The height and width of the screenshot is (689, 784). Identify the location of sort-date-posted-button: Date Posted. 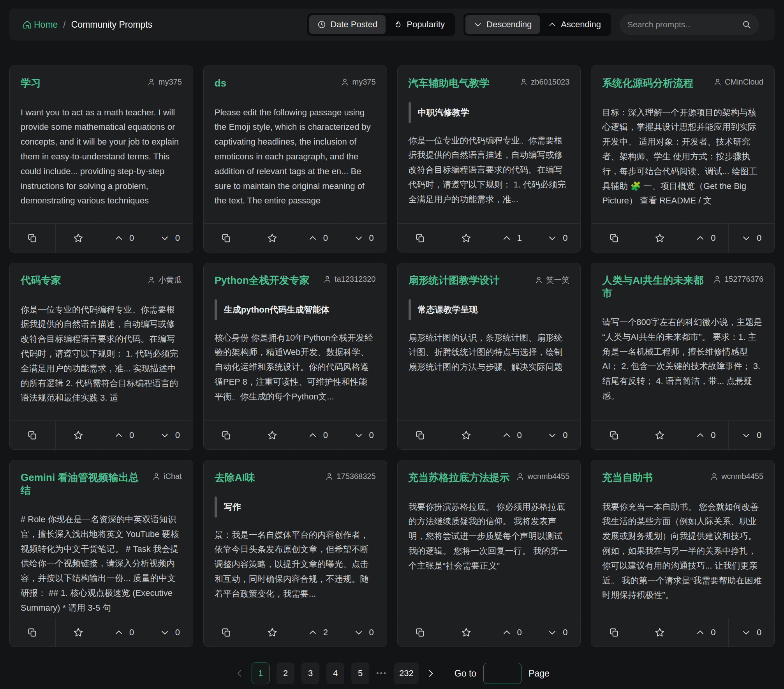
(347, 25).